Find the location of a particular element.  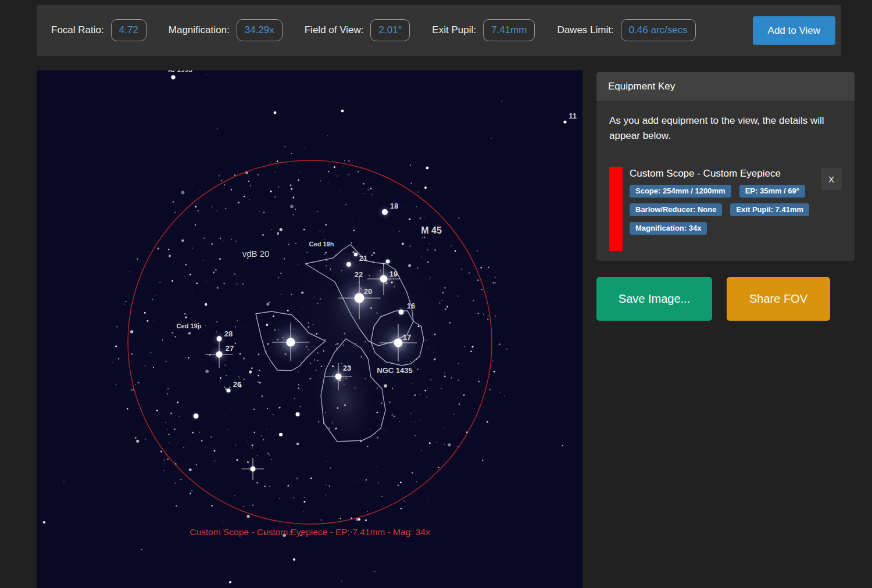

stat-field-of-view: Field of View:2.01° is located at coordinates (358, 30).